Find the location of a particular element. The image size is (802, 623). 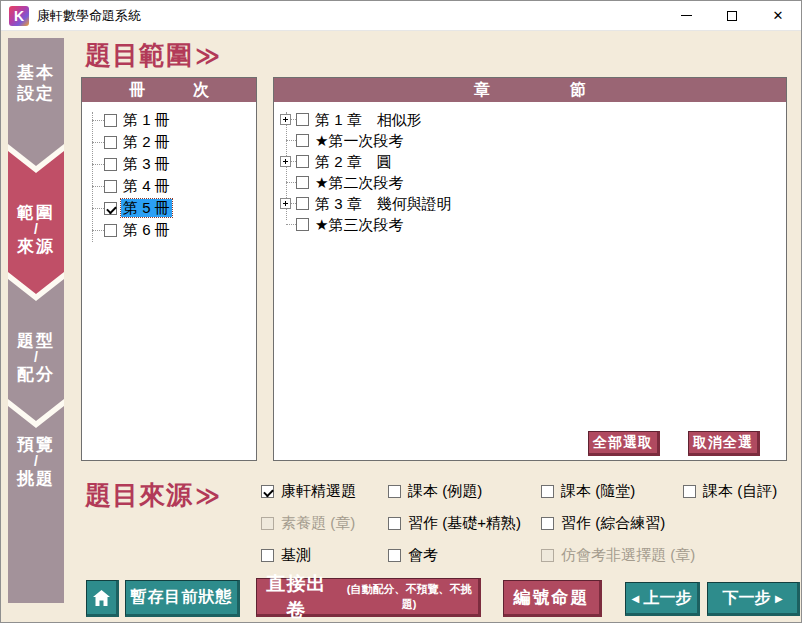

next-step-button: 下一步 ▶ is located at coordinates (754, 599).